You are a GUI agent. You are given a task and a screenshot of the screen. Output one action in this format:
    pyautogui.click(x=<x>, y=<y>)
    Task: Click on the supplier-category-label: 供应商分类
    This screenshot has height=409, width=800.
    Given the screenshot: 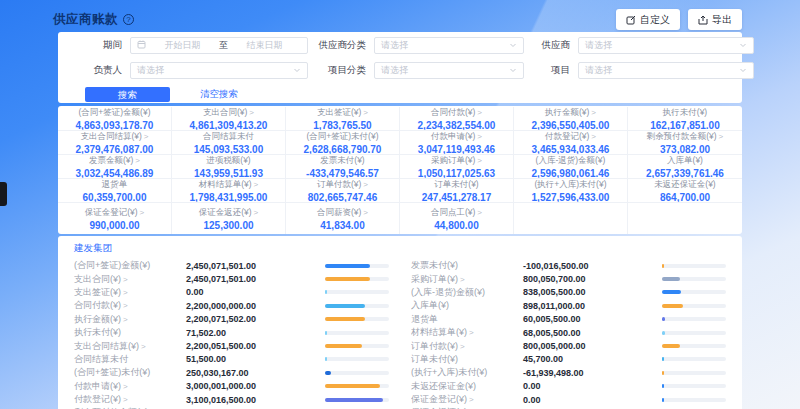 What is the action you would take?
    pyautogui.click(x=337, y=46)
    